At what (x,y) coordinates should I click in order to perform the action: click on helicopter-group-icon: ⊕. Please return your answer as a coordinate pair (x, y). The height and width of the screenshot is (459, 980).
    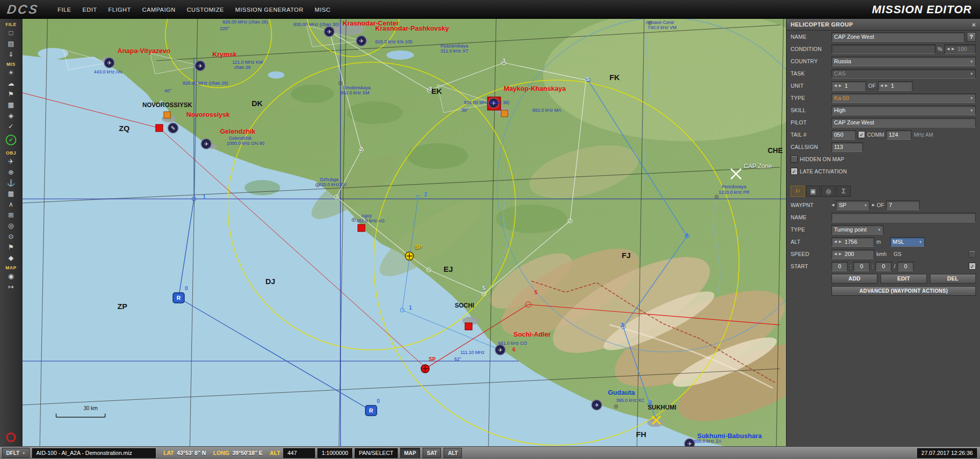
    Looking at the image, I should click on (11, 172).